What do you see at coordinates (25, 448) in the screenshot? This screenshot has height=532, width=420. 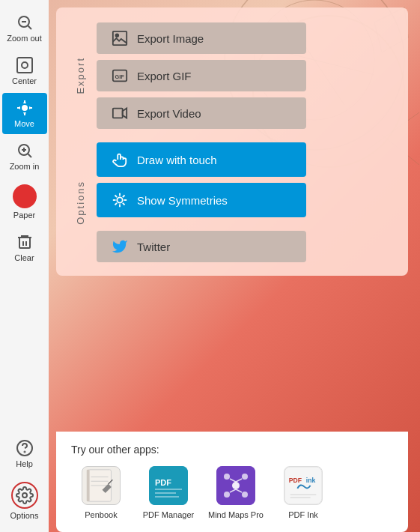 I see `help-icon` at bounding box center [25, 448].